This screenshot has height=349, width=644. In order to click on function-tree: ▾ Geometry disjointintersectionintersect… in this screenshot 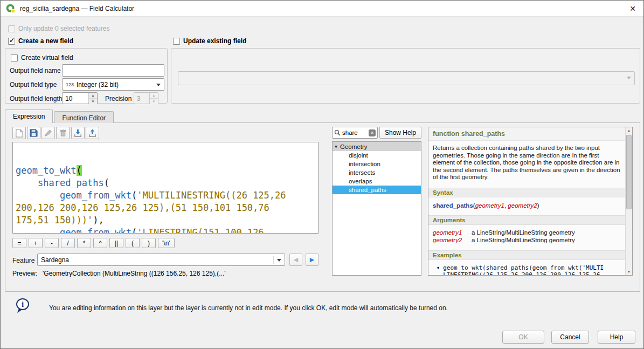, I will do `click(377, 208)`.